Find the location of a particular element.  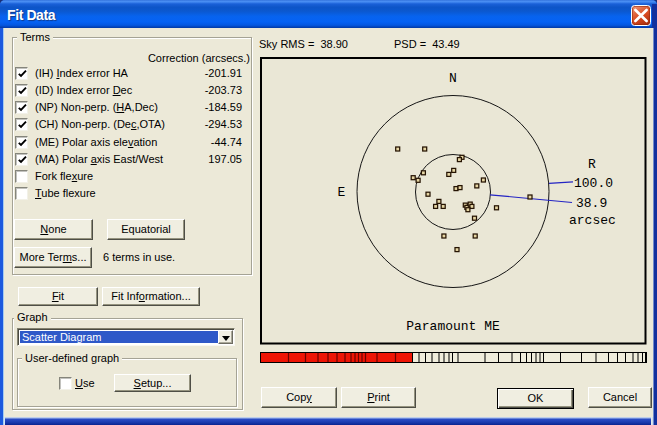

svg-text: R is located at coordinates (592, 164).